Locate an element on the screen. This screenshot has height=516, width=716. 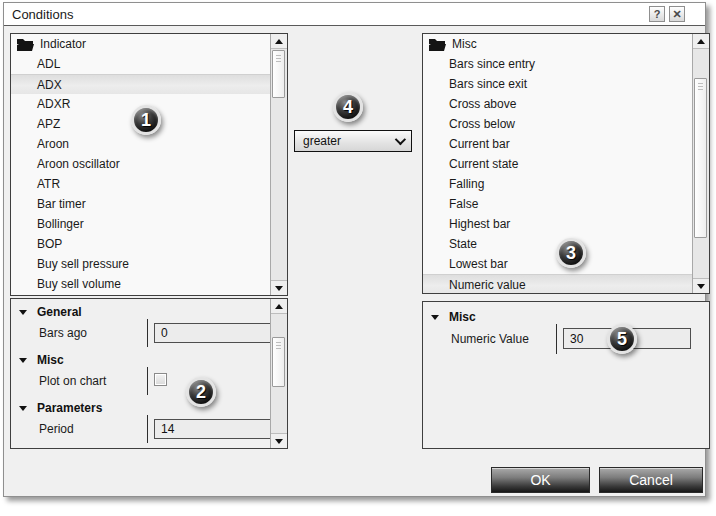
list-item-label: ADXR is located at coordinates (54, 104).